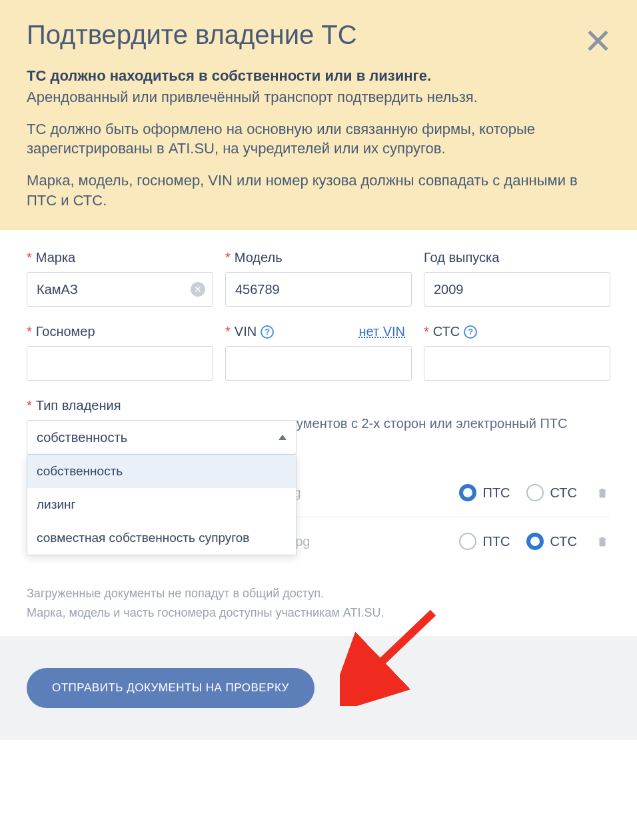 This screenshot has height=840, width=637. Describe the element at coordinates (171, 688) in the screenshot. I see `submit-button: ОТПРАВИТЬ ДОКУМЕНТЫ НА ПРОВЕРКУ` at that location.